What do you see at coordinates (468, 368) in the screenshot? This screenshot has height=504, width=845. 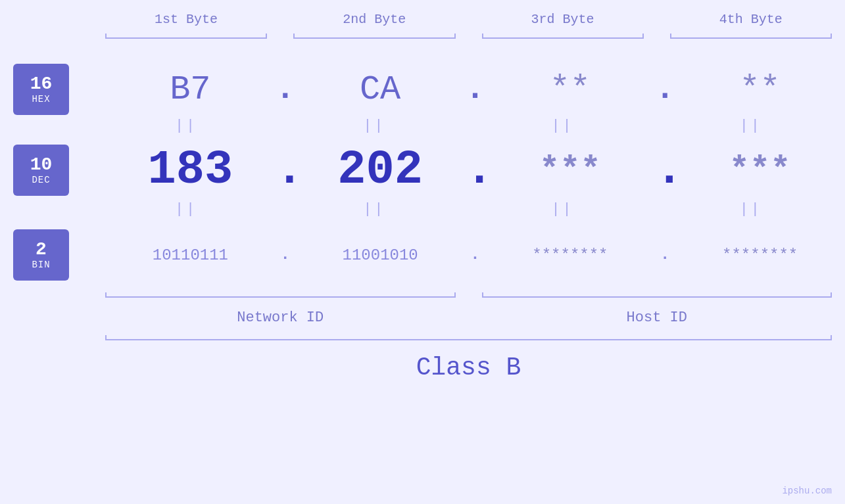 I see `class-label-row: Class B` at bounding box center [468, 368].